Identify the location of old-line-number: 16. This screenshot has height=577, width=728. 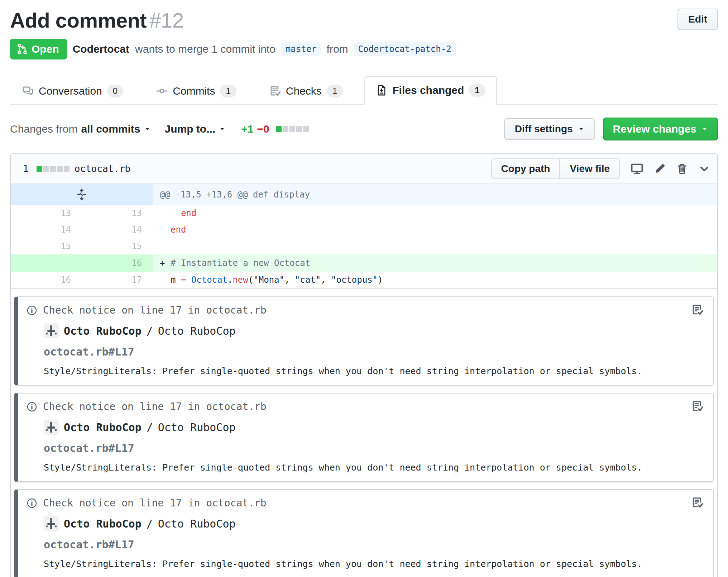
(46, 280).